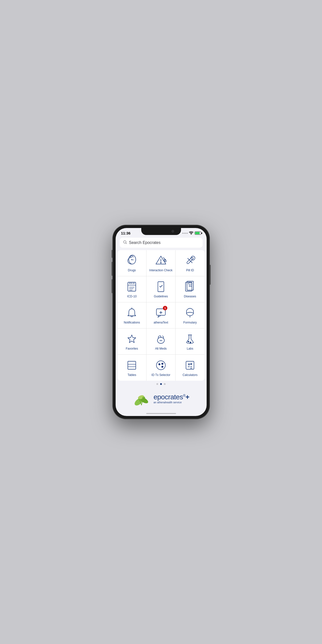 Image resolution: width=322 pixels, height=644 pixels. What do you see at coordinates (161, 322) in the screenshot?
I see `phone-screen: 11:36` at bounding box center [161, 322].